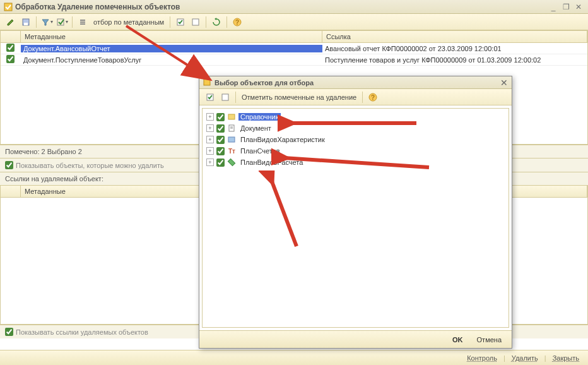 The image size is (588, 365). I want to click on row-link: Поступление товаров и услуг КФП00000009 …, so click(455, 60).